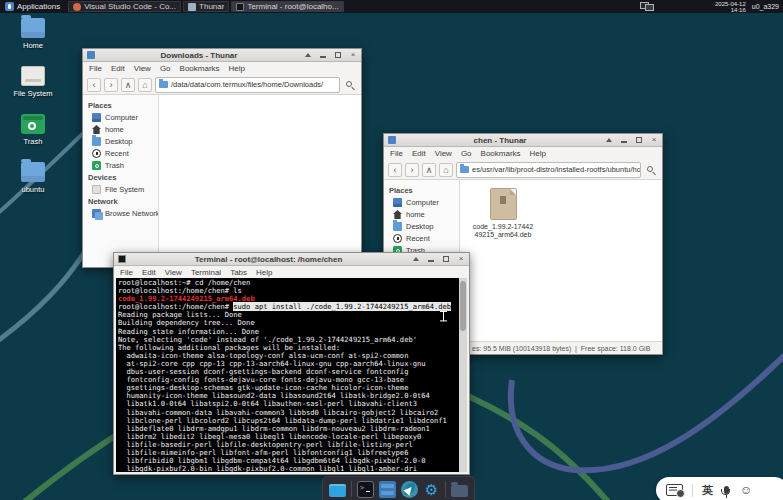 Image resolution: width=783 pixels, height=500 pixels. I want to click on task-label: Visual Studio Code - Co..., so click(130, 6).